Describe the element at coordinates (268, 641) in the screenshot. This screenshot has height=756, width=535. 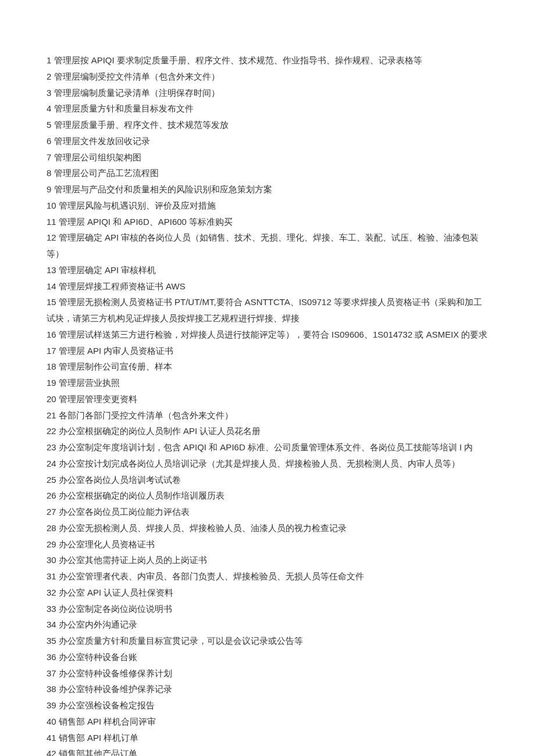
I see `list-item: 35 办公室质量方针和质量目标宣贯记录，可以是会议记录或公告等` at that location.